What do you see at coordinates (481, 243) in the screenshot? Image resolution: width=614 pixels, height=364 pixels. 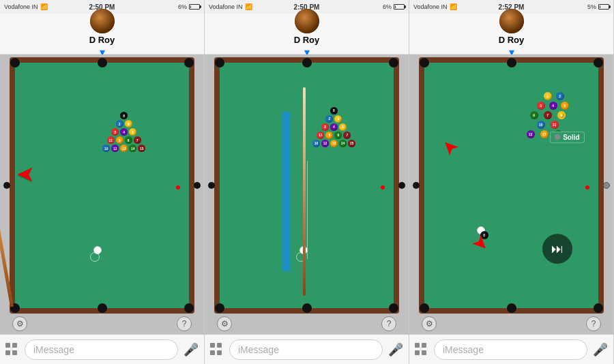 I see `hint-arrow-3-down: ➤` at bounding box center [481, 243].